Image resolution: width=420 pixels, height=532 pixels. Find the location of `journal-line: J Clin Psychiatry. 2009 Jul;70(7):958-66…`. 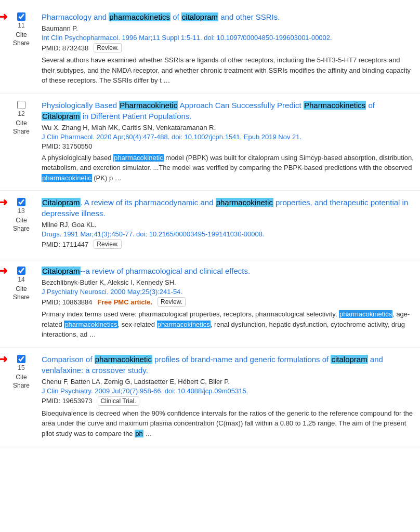

journal-line: J Clin Psychiatry. 2009 Jul;70(7):958-66… is located at coordinates (228, 391).